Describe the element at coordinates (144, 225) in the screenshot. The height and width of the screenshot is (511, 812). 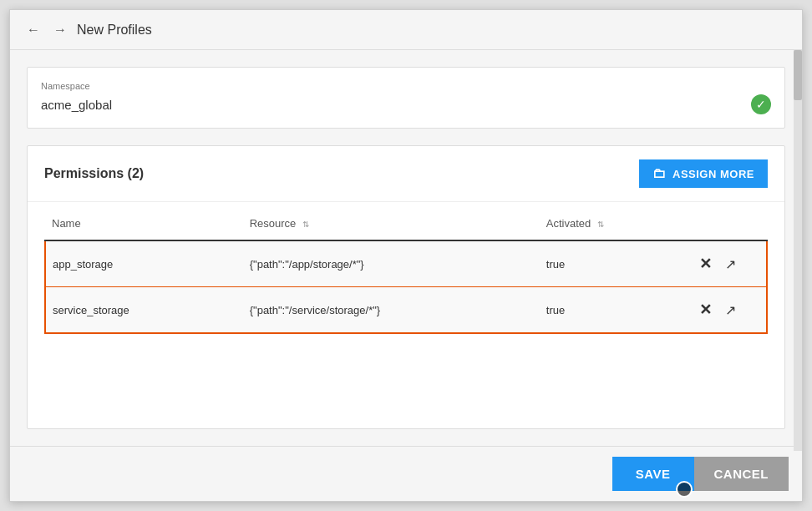
I see `col-header-name: Name` at that location.